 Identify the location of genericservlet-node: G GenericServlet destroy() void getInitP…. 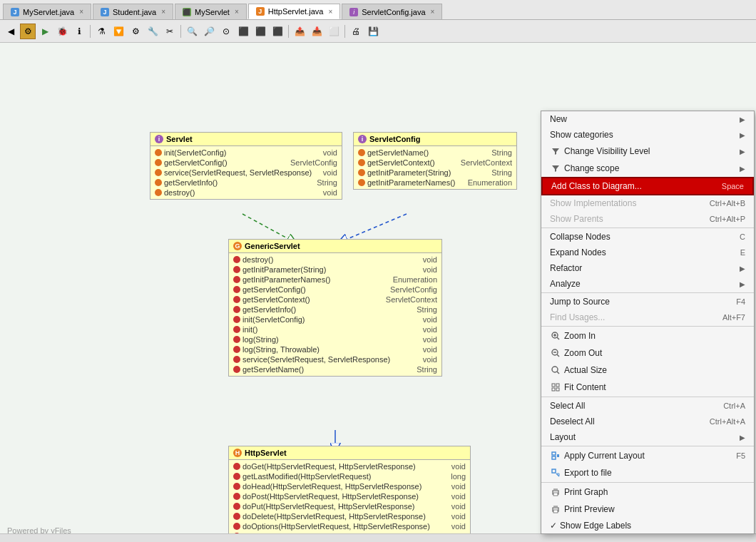
(335, 308).